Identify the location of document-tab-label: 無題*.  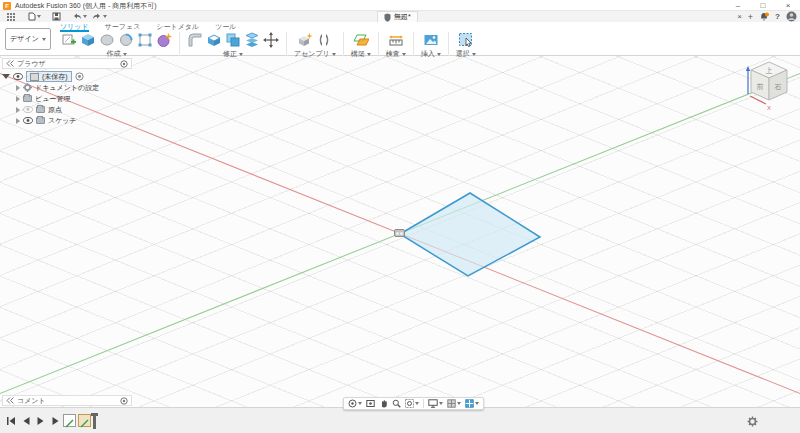
(402, 17).